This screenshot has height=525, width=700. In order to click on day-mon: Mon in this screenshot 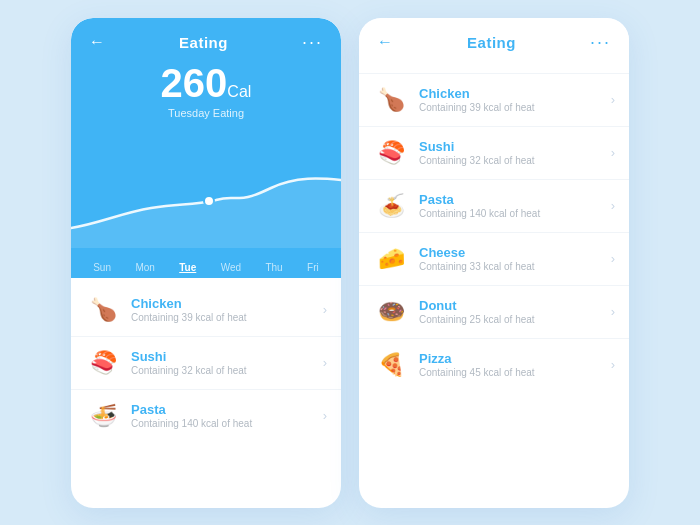, I will do `click(144, 268)`.